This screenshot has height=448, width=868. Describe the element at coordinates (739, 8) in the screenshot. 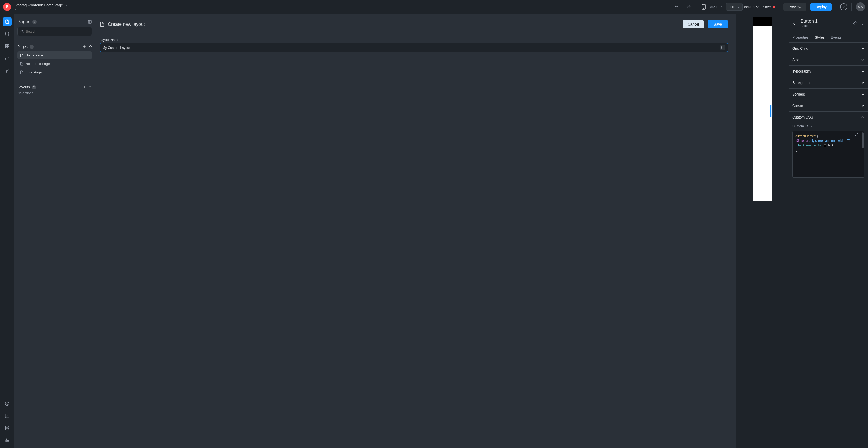

I see `width-decrement: ▾` at that location.